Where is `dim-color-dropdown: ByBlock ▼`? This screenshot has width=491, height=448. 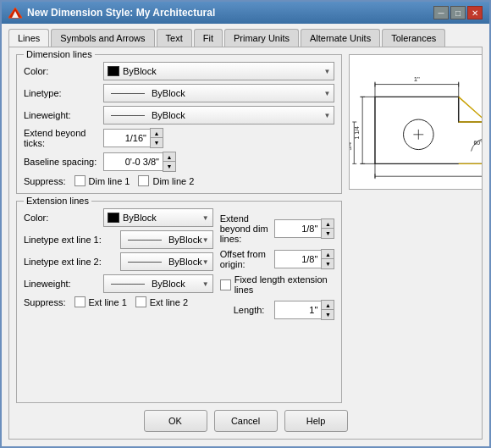
dim-color-dropdown: ByBlock ▼ is located at coordinates (218, 71).